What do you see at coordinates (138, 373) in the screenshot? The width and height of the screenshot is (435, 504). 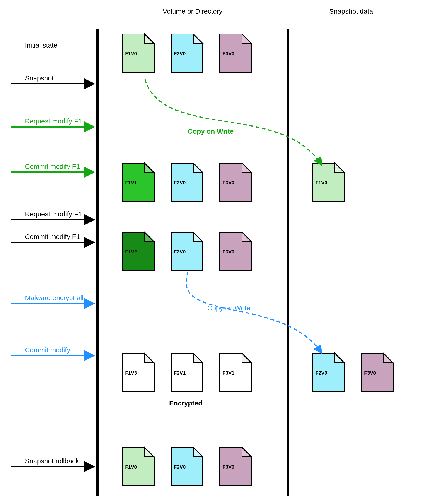 I see `file-F1V3: F1V3` at bounding box center [138, 373].